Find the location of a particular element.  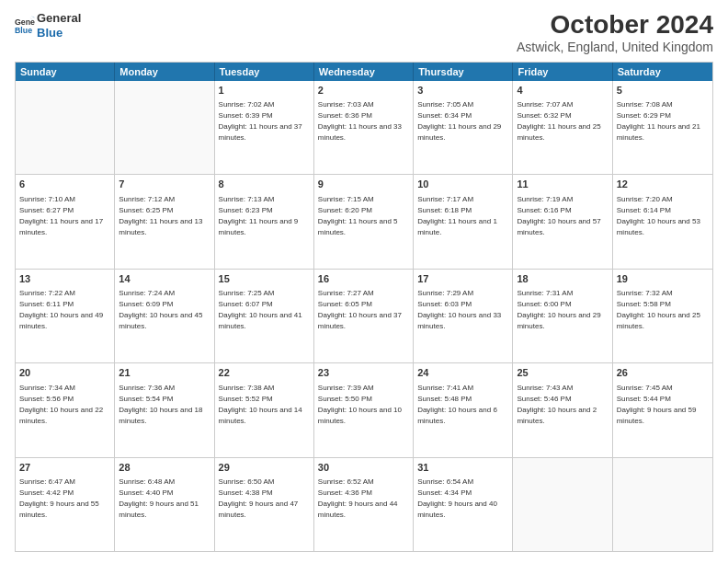

day-number: 1 is located at coordinates (265, 90).